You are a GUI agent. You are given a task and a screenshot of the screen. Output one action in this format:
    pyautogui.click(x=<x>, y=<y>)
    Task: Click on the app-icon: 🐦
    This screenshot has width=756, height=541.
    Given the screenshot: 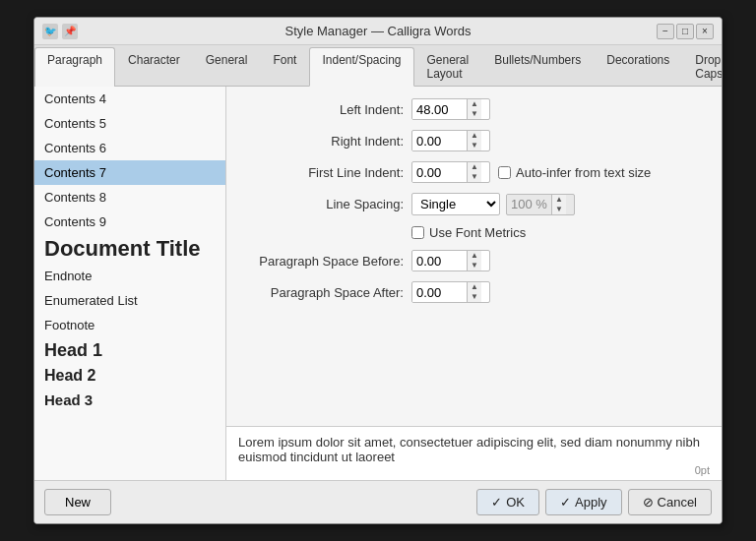 What is the action you would take?
    pyautogui.click(x=50, y=31)
    